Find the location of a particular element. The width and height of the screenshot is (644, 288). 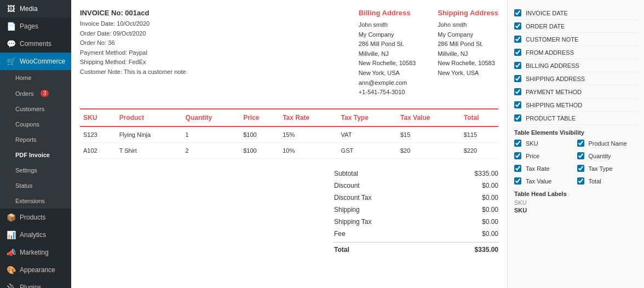

cell-product: T Shirt is located at coordinates (149, 150).